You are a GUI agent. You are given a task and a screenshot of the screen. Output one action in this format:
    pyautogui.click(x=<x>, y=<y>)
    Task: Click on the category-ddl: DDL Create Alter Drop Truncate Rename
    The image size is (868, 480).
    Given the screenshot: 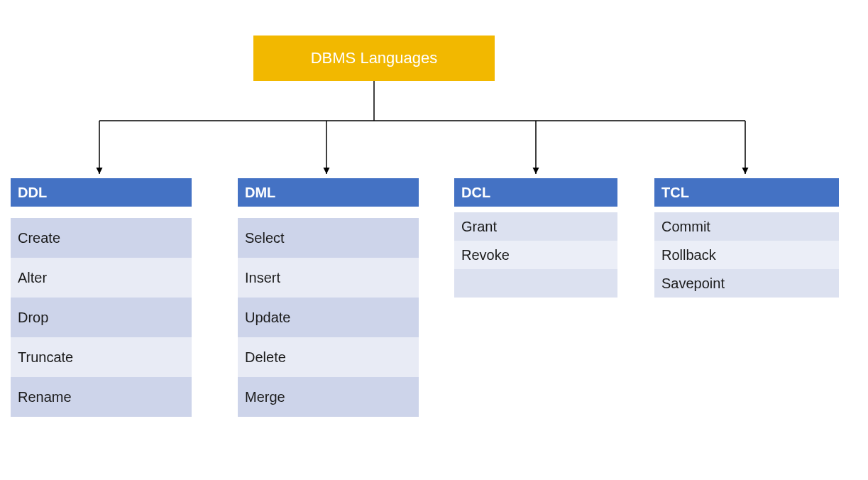 What is the action you would take?
    pyautogui.click(x=101, y=298)
    